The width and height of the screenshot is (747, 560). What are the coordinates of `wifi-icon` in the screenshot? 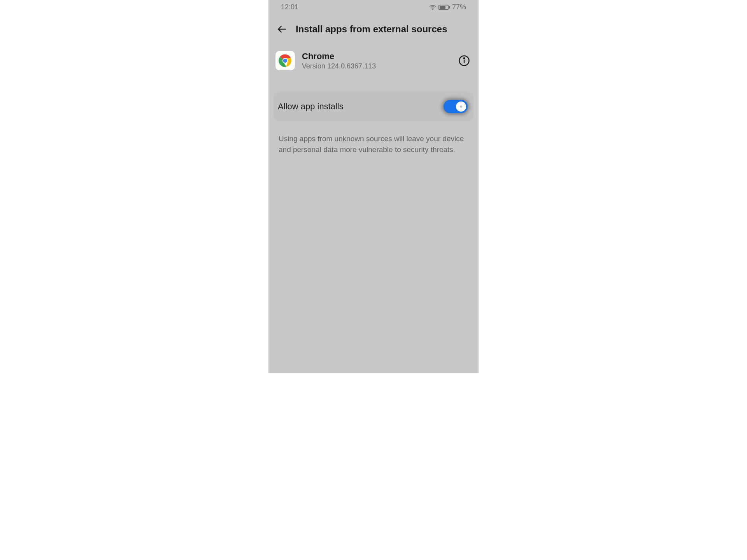 It's located at (433, 7).